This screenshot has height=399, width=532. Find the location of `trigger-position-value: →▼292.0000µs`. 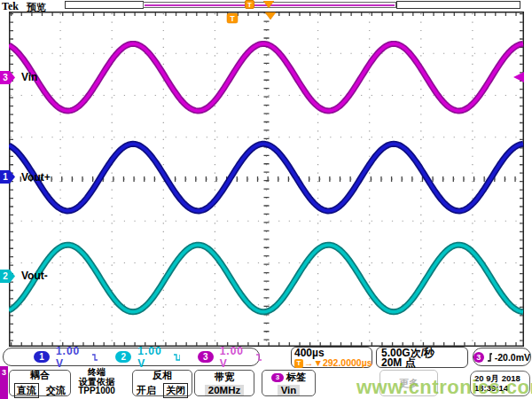

trigger-position-value: →▼292.0000µs is located at coordinates (339, 364).